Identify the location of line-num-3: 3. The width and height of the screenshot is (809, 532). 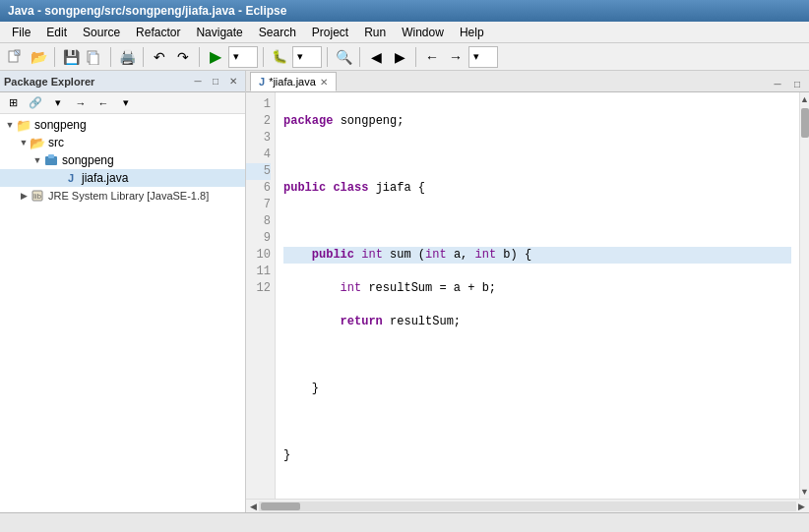
(258, 138).